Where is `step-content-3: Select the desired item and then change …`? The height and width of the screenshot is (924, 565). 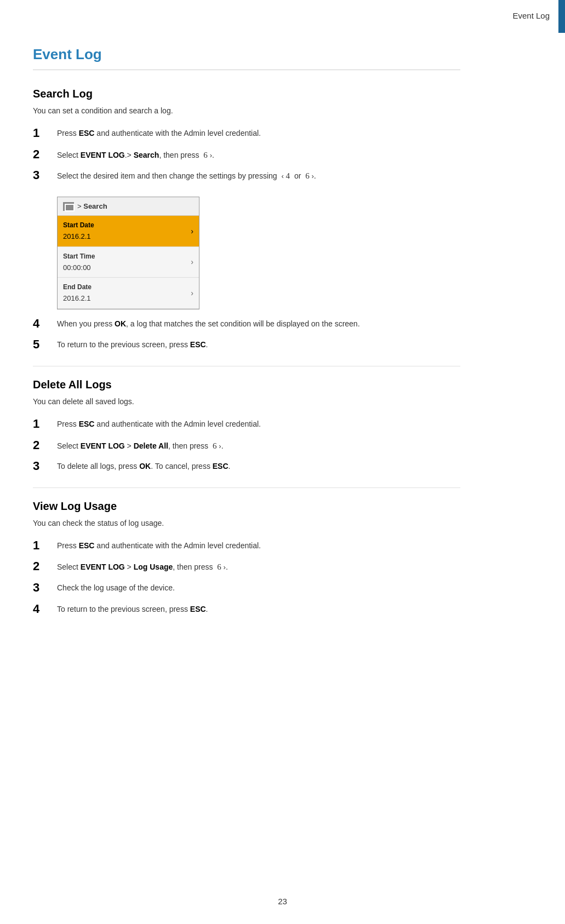 step-content-3: Select the desired item and then change … is located at coordinates (186, 175).